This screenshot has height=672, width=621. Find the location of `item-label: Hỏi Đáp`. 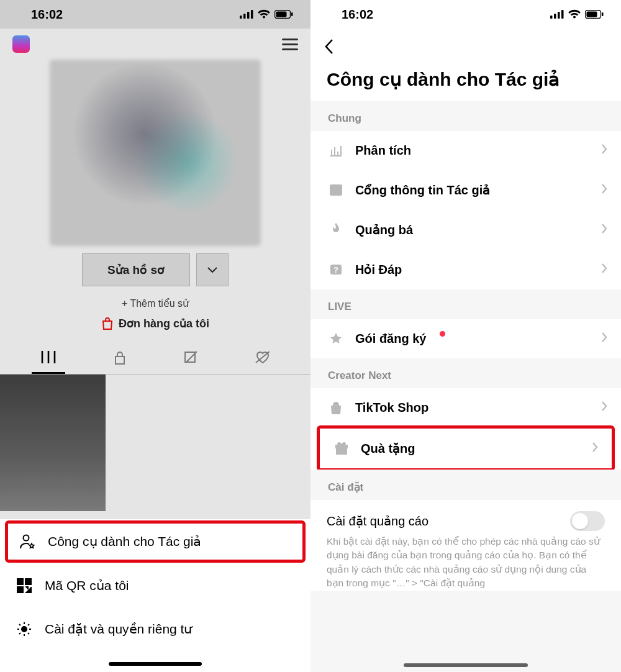

item-label: Hỏi Đáp is located at coordinates (379, 270).